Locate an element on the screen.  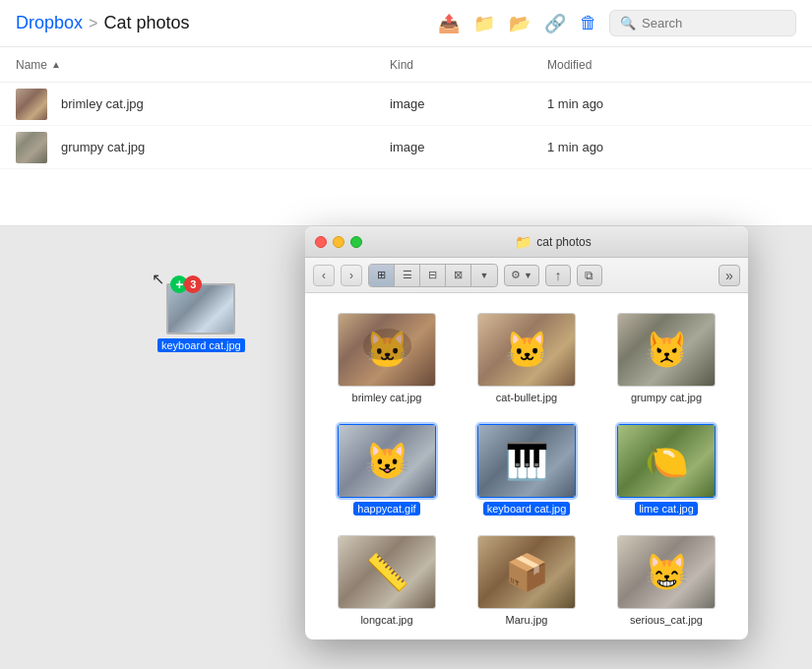
file-name-col: grumpy cat.jpg is located at coordinates (203, 148).